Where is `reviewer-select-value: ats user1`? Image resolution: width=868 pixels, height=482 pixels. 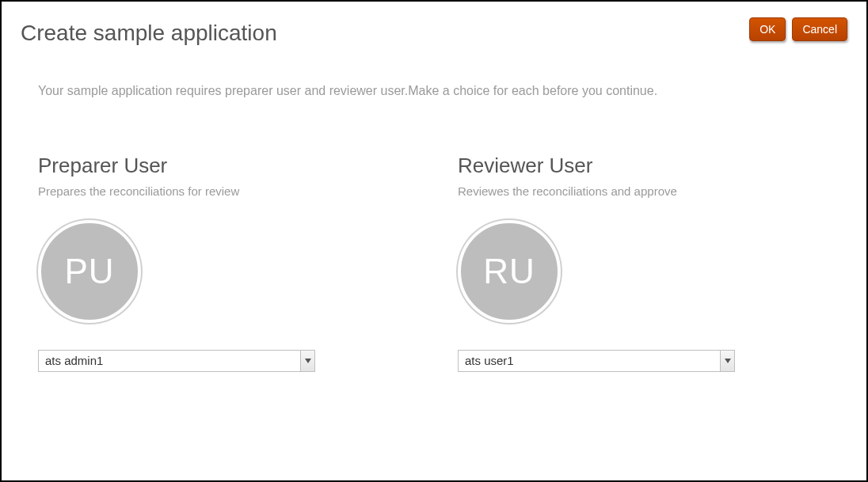 reviewer-select-value: ats user1 is located at coordinates (589, 361).